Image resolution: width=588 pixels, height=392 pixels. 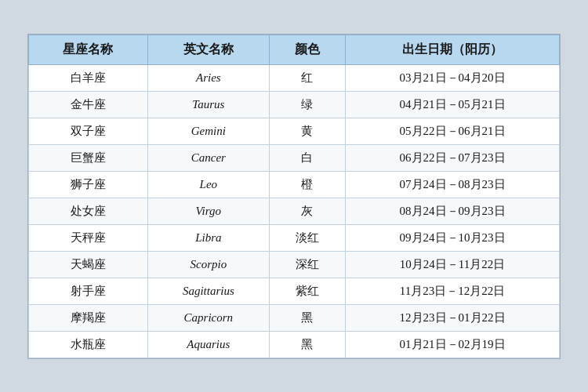 I want to click on cell-english: Scorpio, so click(x=209, y=264).